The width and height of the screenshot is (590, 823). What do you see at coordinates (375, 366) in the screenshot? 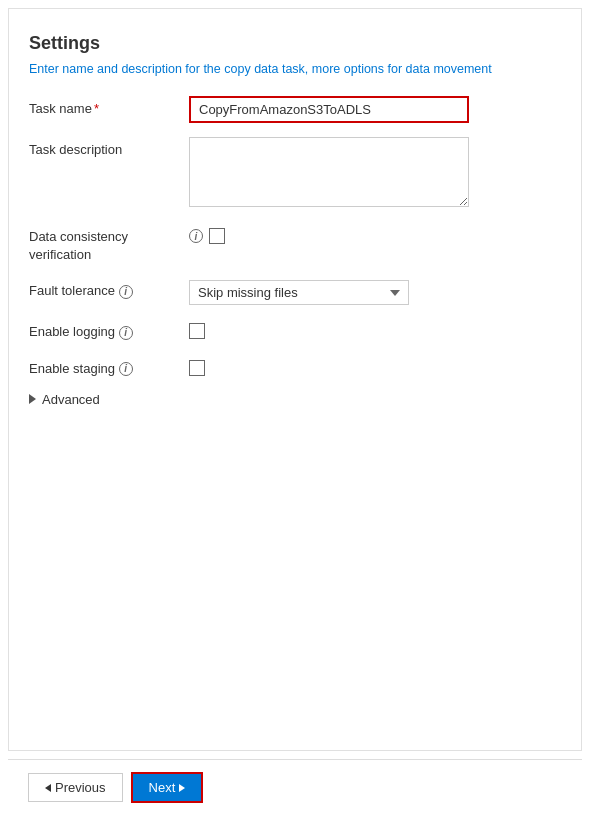
I see `enable-staging-control` at bounding box center [375, 366].